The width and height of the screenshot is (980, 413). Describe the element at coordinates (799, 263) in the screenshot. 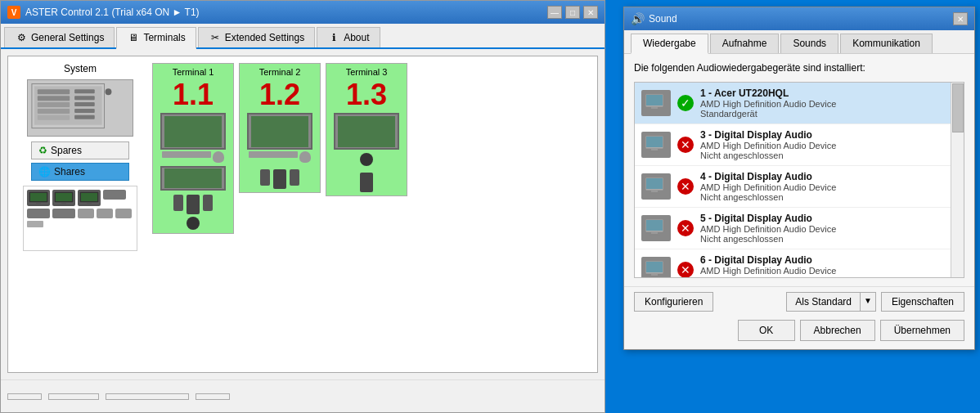

I see `sound-device-item: ✕6 - Digital Display AudioAMD High Defin…` at that location.